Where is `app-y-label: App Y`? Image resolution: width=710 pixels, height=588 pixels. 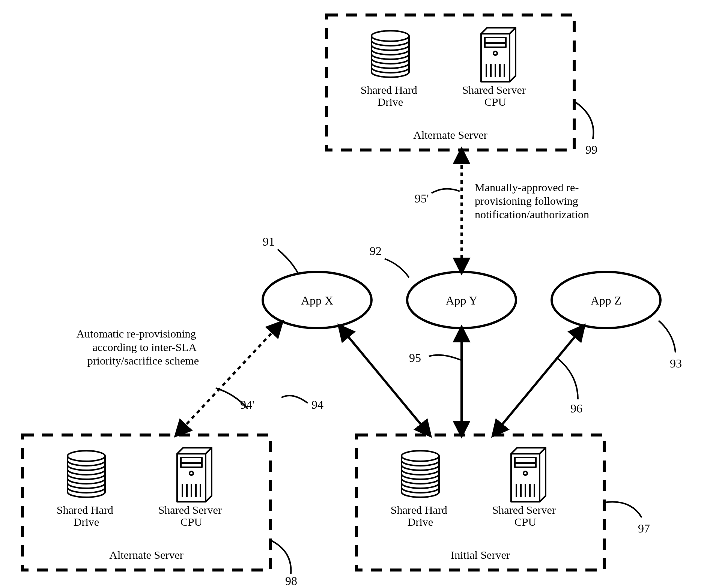 app-y-label: App Y is located at coordinates (462, 300).